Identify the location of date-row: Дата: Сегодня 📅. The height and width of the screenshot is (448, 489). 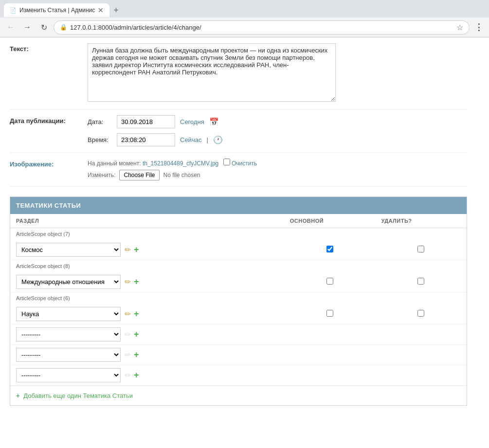
(277, 122).